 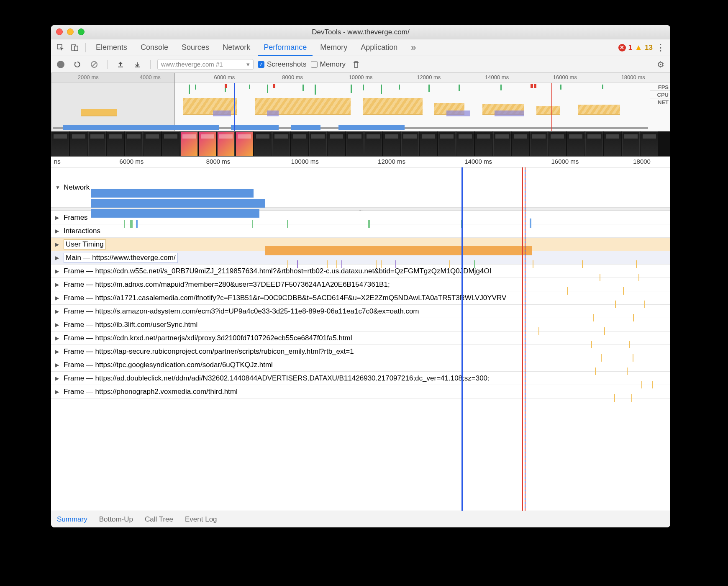 What do you see at coordinates (94, 64) in the screenshot?
I see `clear-button` at bounding box center [94, 64].